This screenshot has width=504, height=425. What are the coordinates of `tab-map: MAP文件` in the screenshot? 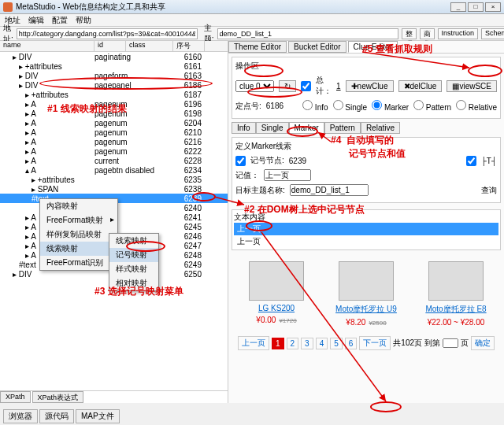 It's located at (98, 416).